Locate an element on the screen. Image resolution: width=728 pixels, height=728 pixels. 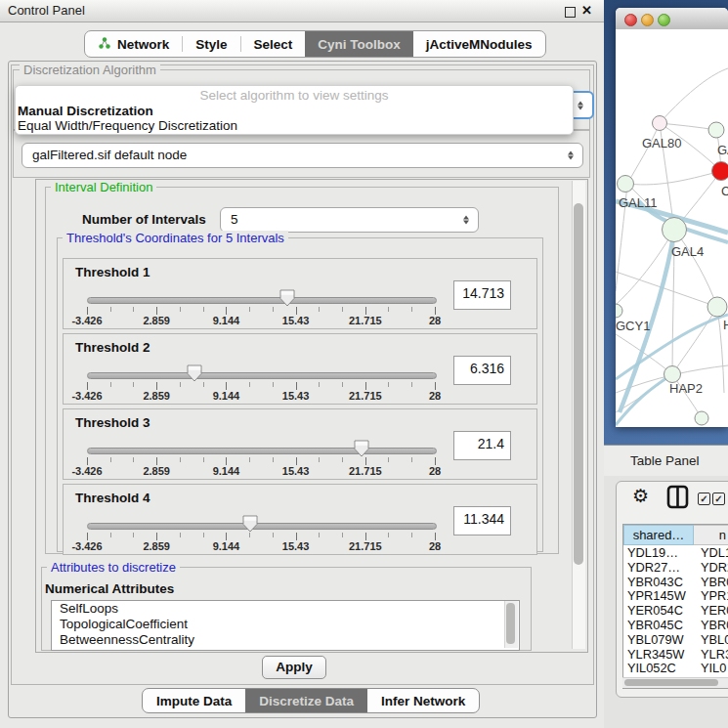
slider-tick-label: 2.859 is located at coordinates (156, 321).